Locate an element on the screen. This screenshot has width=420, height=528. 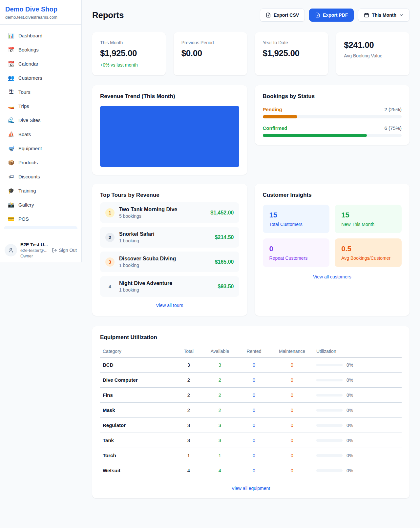
insight-tile-total-customers: 15 Total Customers is located at coordinates (296, 219).